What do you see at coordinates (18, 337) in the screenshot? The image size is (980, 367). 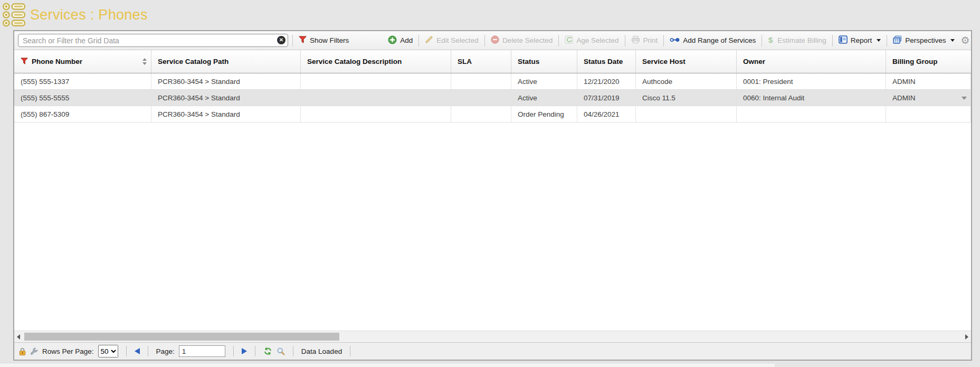 I see `scroll-left-icon` at bounding box center [18, 337].